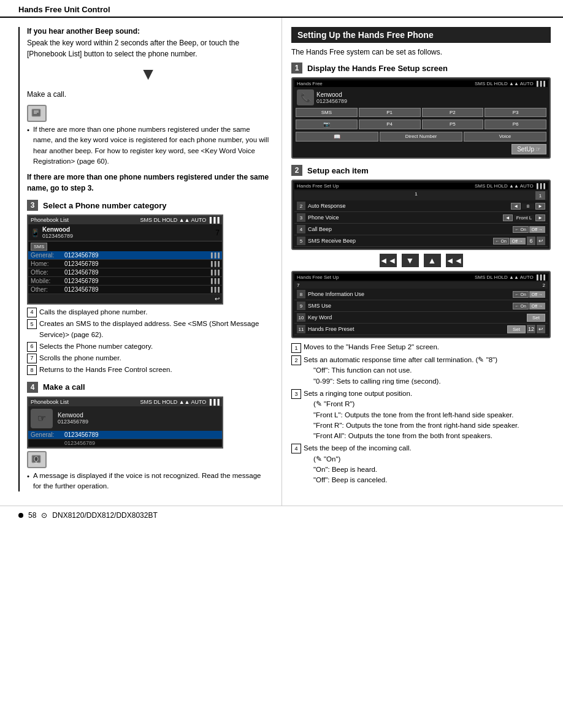 The width and height of the screenshot is (563, 728). What do you see at coordinates (125, 256) in the screenshot?
I see `pb-row-0: General: 0123456789 ▐▐▐` at bounding box center [125, 256].